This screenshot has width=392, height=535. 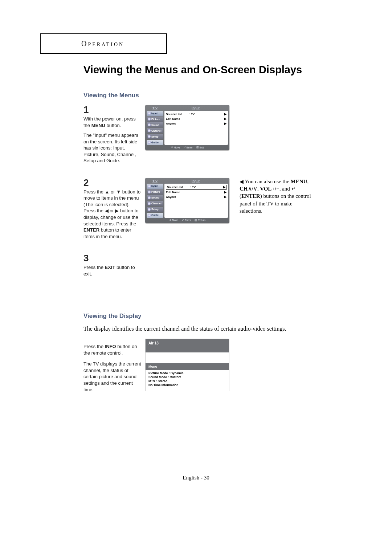 I want to click on osd2-footer-enter: ↵ Enter, so click(x=187, y=220).